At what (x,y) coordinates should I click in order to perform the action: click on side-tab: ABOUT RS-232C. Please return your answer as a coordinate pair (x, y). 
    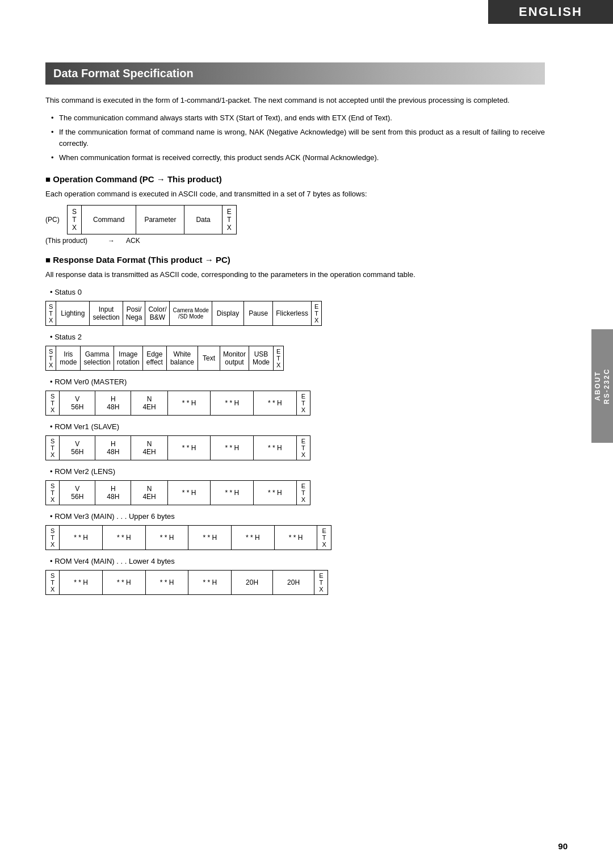
    Looking at the image, I should click on (602, 386).